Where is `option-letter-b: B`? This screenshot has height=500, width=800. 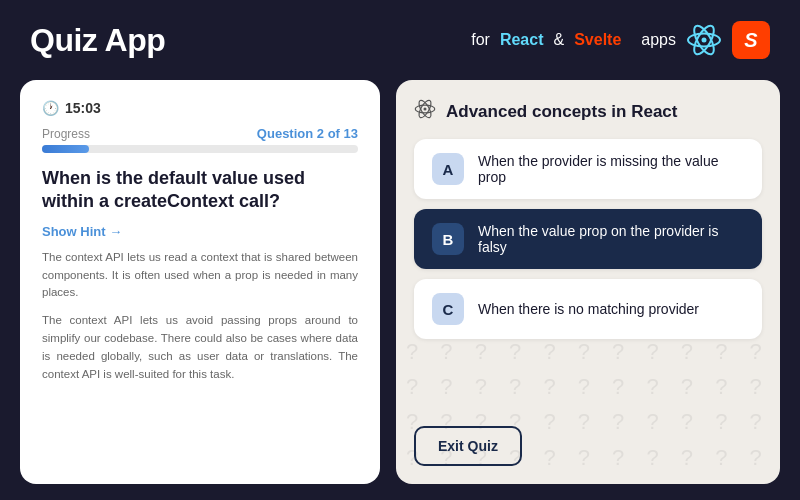 option-letter-b: B is located at coordinates (448, 239).